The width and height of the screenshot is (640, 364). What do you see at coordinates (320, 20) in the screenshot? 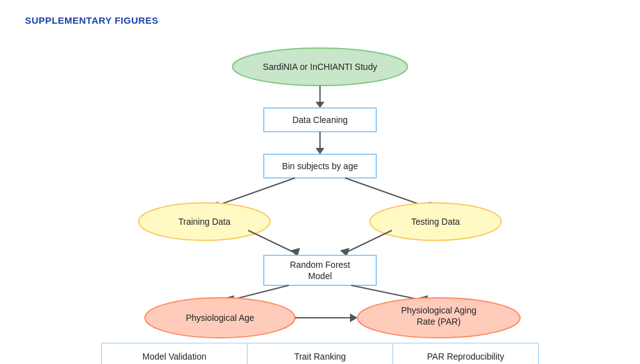
I see `page-title: SUPPLEMENTARY FIGURES` at bounding box center [320, 20].